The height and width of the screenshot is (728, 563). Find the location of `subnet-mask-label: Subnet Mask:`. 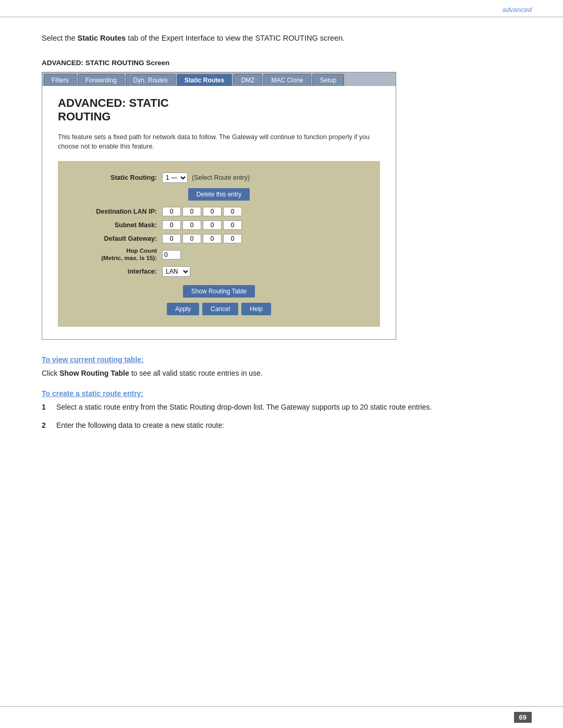

subnet-mask-label: Subnet Mask: is located at coordinates (115, 225).